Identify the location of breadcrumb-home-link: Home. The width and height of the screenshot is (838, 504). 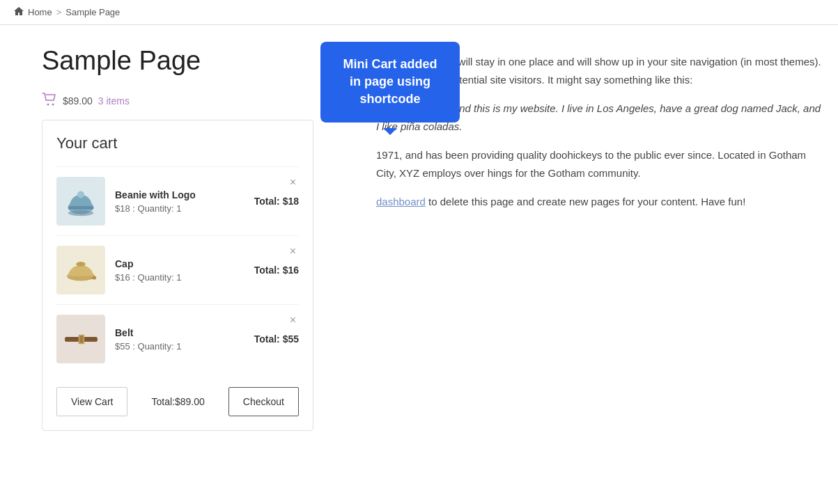
(40, 13).